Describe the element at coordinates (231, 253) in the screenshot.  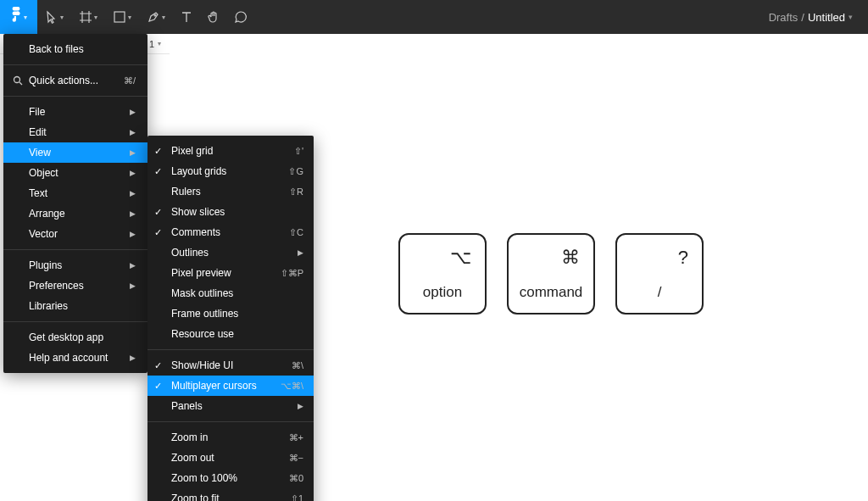
I see `submenu-outlines: Outlines▶` at that location.